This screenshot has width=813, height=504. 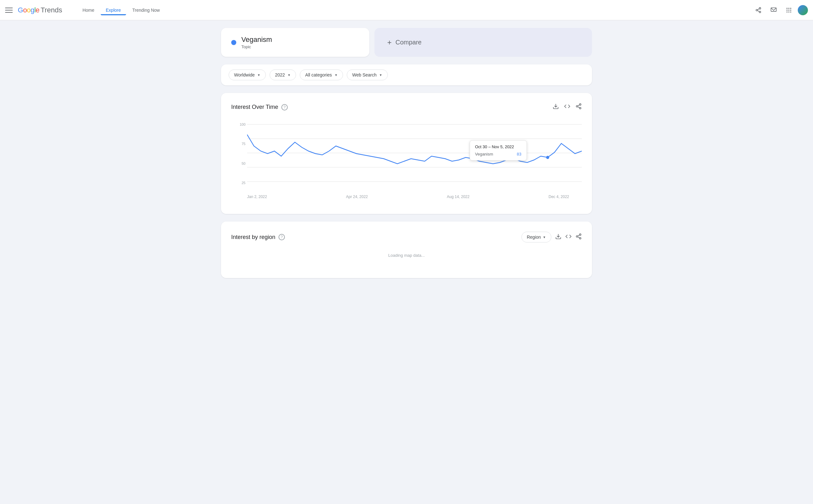 I want to click on chart-embed-icon, so click(x=567, y=107).